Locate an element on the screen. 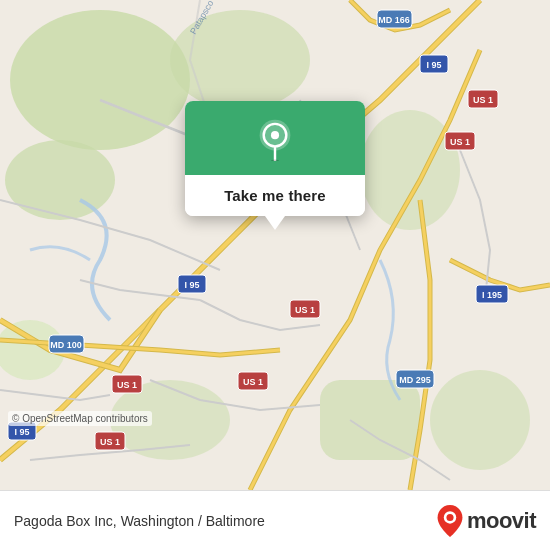 The height and width of the screenshot is (550, 550). popup-tail is located at coordinates (275, 223).